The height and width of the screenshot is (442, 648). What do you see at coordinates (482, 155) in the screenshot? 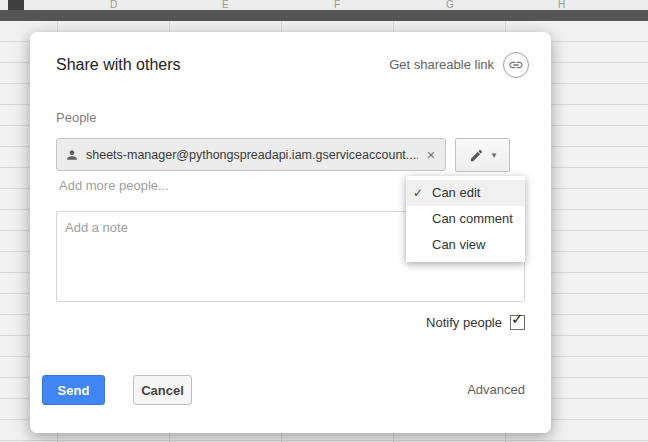
I see `permission-dropdown-button: ▾` at bounding box center [482, 155].